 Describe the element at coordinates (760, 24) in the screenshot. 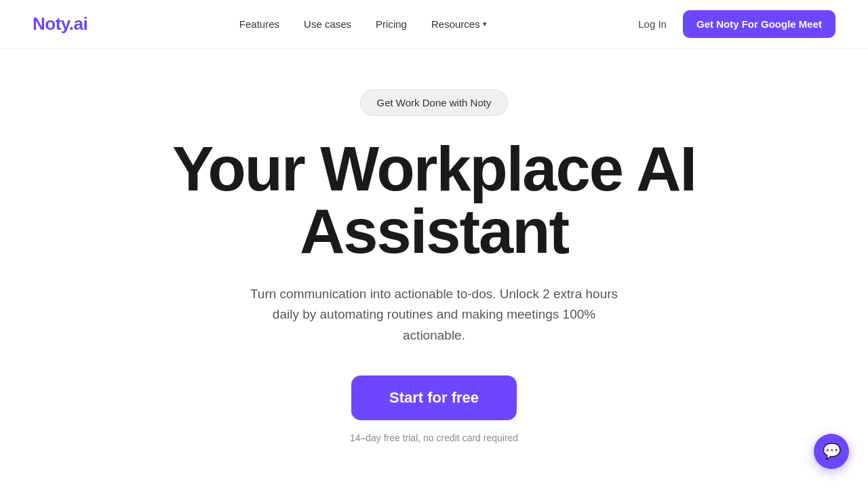

I see `get-noty-button: Get Noty For Google Meet` at that location.